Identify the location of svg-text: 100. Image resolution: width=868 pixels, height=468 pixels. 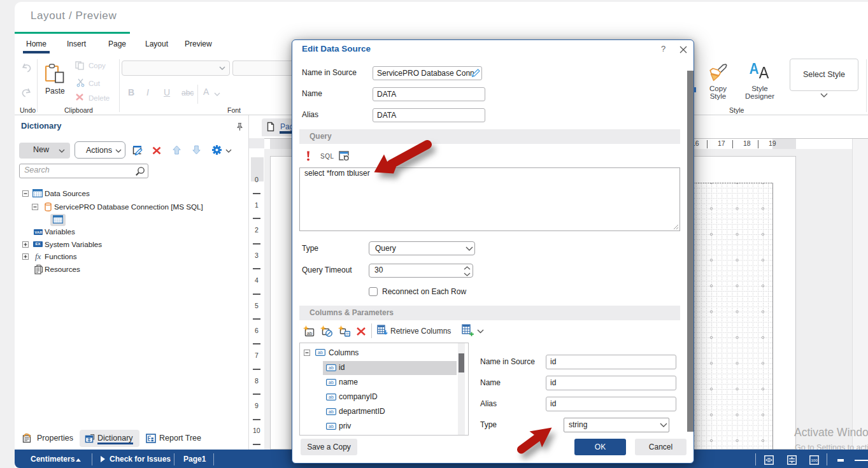
(814, 460).